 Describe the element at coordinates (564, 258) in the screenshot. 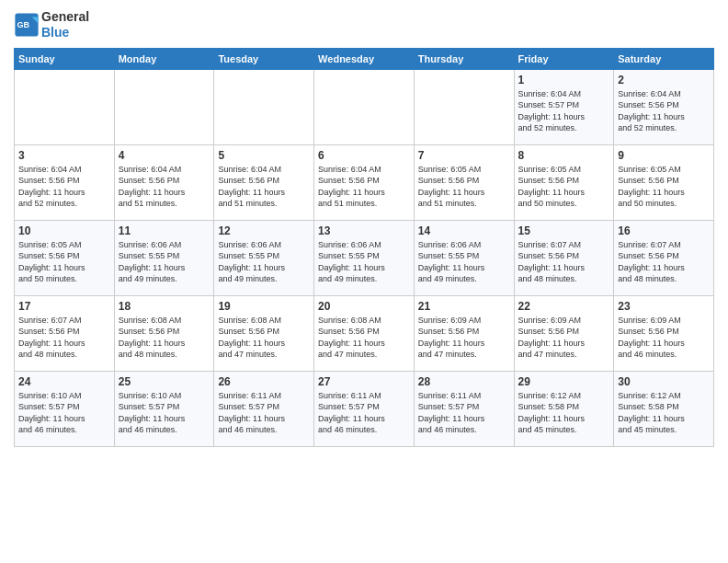

I see `day-cell: 15Sunrise: 6:07 AM Sunset: 5:56 PM Dayli…` at that location.